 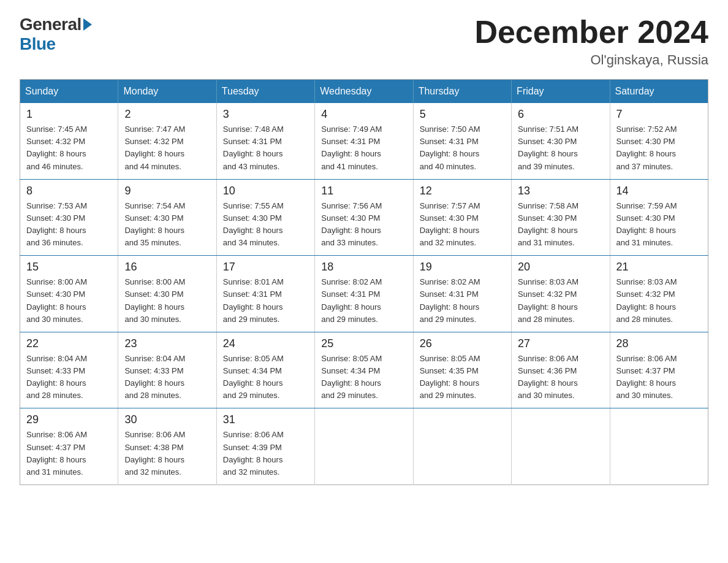 I want to click on day-number: 4, so click(x=364, y=114).